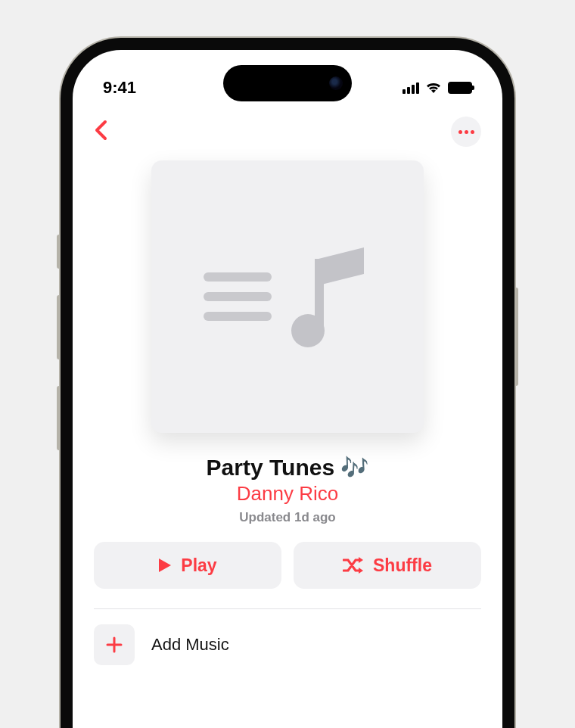  Describe the element at coordinates (434, 88) in the screenshot. I see `wifi-icon` at that location.